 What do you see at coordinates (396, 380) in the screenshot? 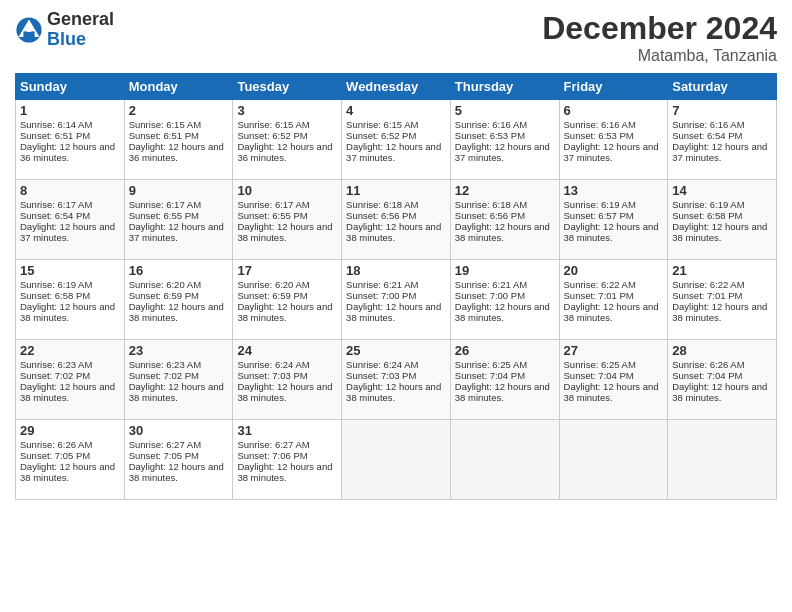
I see `calendar-week-4: 22 Sunrise: 6:23 AM Sunset: 7:02 PM Dayl…` at bounding box center [396, 380].